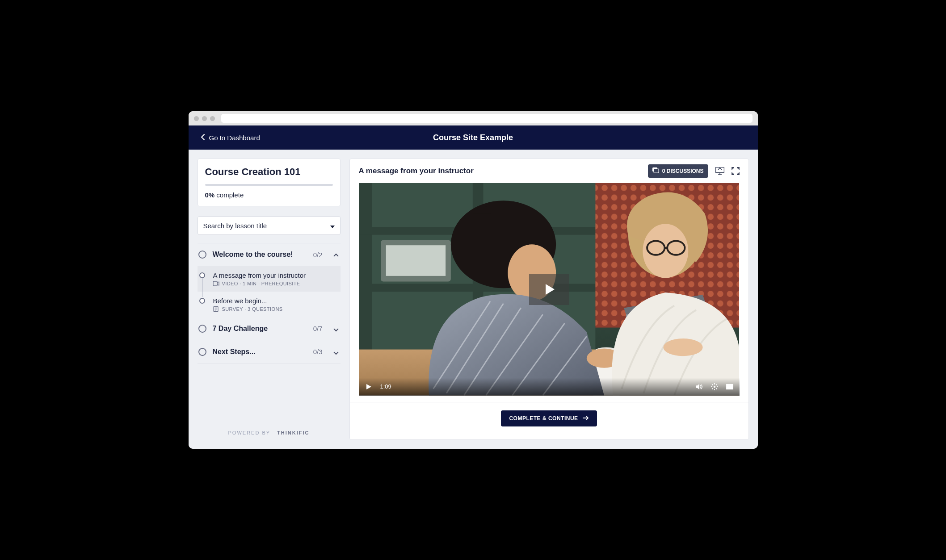  I want to click on progress-text: 0% complete, so click(269, 195).